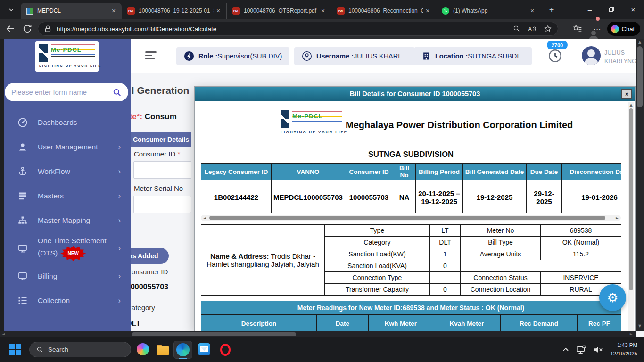 This screenshot has width=644, height=362. What do you see at coordinates (143, 350) in the screenshot?
I see `copilot-taskbar-icon` at bounding box center [143, 350].